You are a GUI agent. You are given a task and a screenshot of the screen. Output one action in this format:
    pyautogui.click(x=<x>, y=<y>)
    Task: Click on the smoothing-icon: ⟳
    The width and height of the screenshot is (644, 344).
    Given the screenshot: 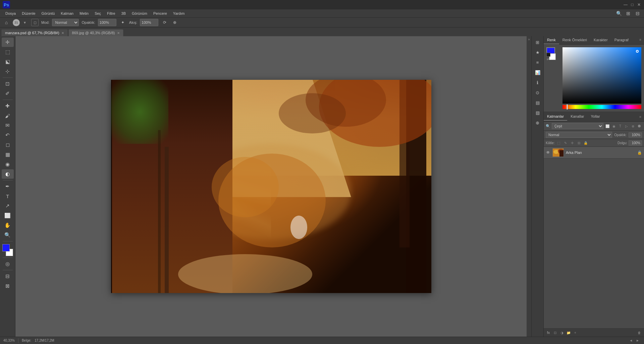 What is the action you would take?
    pyautogui.click(x=165, y=22)
    